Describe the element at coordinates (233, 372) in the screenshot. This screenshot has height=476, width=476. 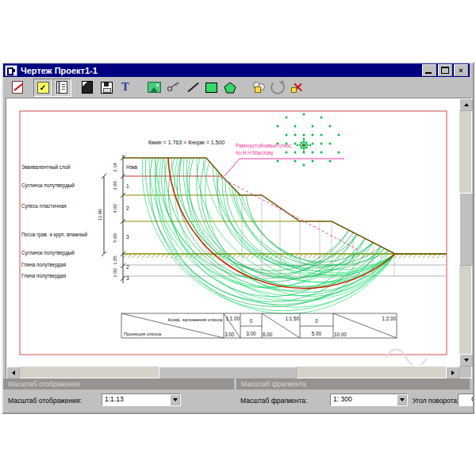
I see `horizontal-scrollbar` at that location.